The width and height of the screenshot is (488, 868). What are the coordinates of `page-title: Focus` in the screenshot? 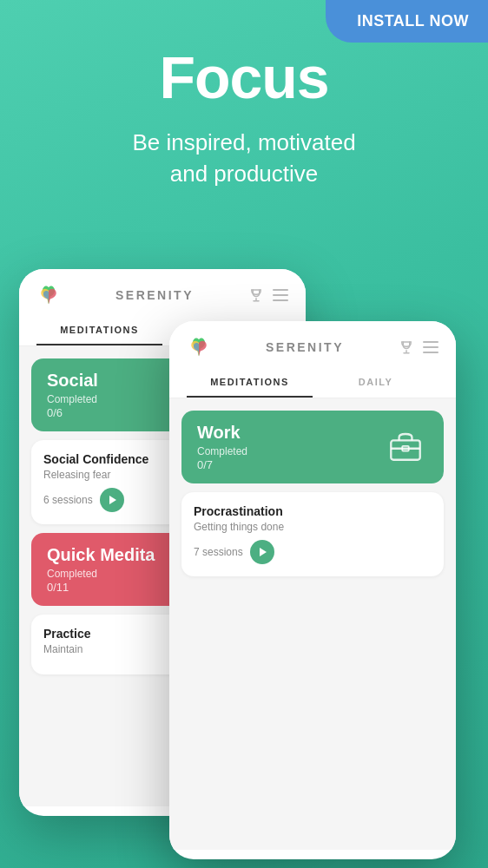 It's located at (244, 77).